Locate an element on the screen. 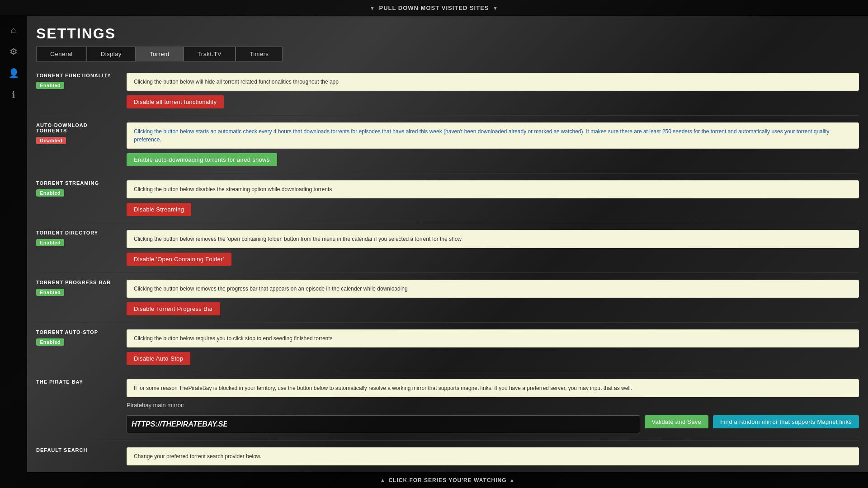 The image size is (868, 488). torrent-streaming-label: TORRENT STREAMING Enabled is located at coordinates (81, 198).